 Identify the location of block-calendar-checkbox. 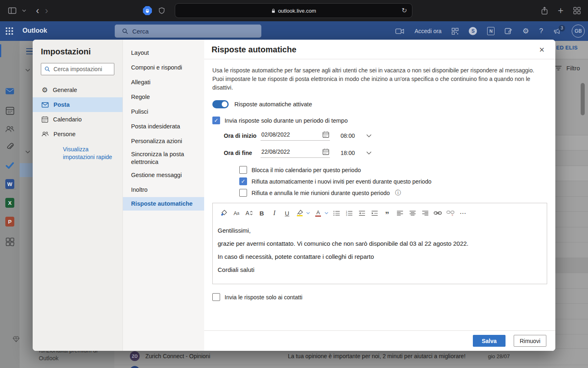
(243, 170).